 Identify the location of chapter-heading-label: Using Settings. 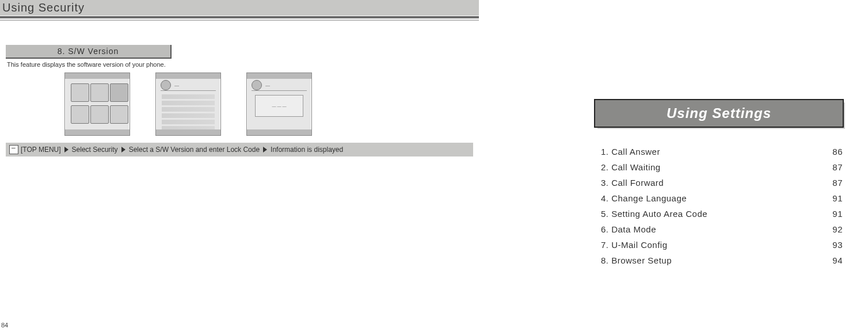
(719, 113).